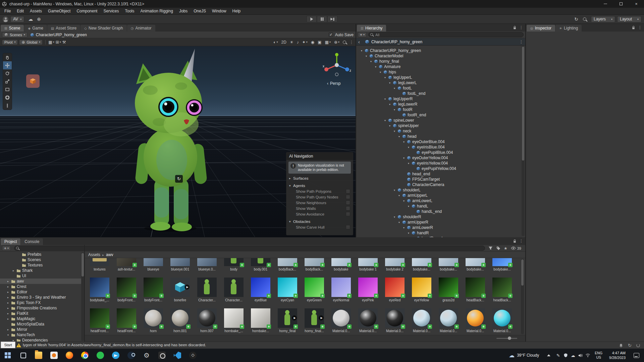 The width and height of the screenshot is (644, 362). Describe the element at coordinates (439, 190) in the screenshot. I see `hierarchy-item: shoulderL` at that location.